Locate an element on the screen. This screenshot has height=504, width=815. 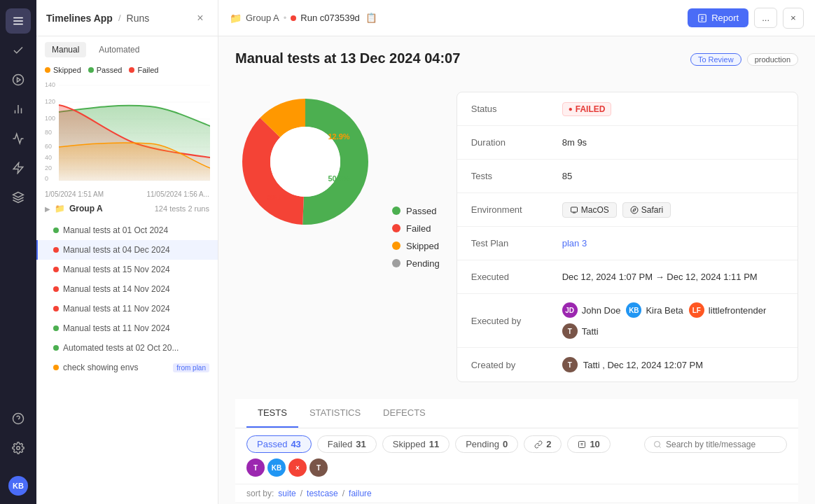
nav-item-7: check showing envs from plan is located at coordinates (127, 368).